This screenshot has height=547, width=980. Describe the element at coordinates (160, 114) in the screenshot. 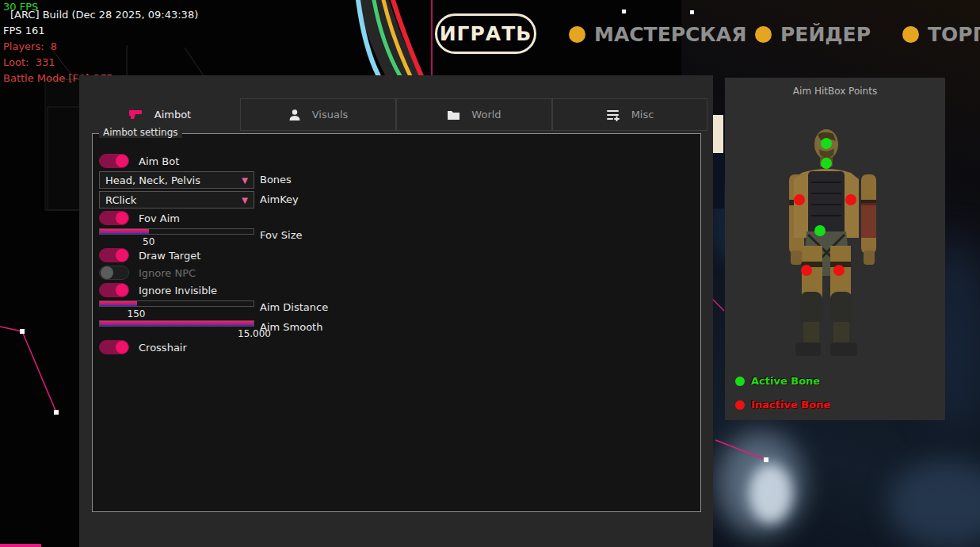

I see `tab-aimbot: Aimbot` at that location.